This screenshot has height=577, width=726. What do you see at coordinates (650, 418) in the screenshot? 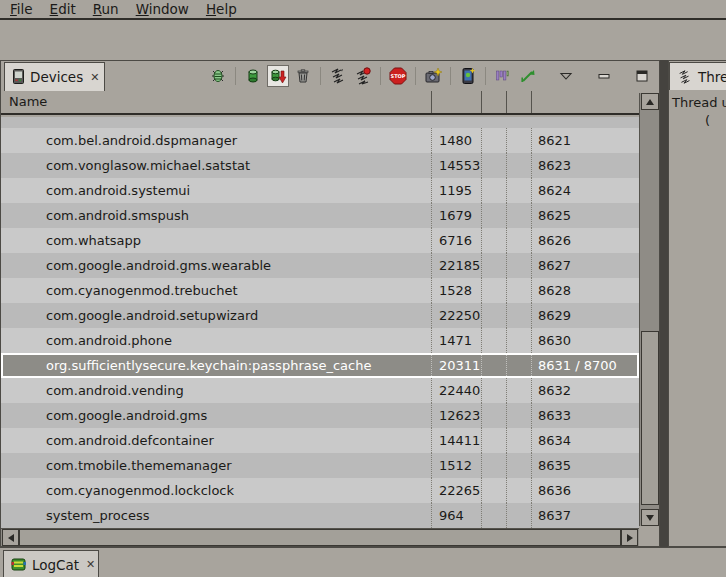
I see `vertical-scrollbar-thumb` at bounding box center [650, 418].